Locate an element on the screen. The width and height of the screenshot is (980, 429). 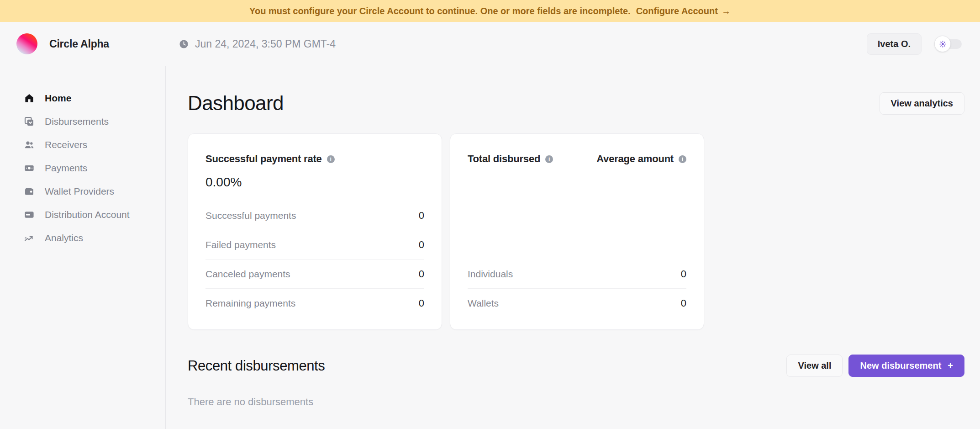
stat-row-remaining-payments: Remaining payments 0 is located at coordinates (315, 303).